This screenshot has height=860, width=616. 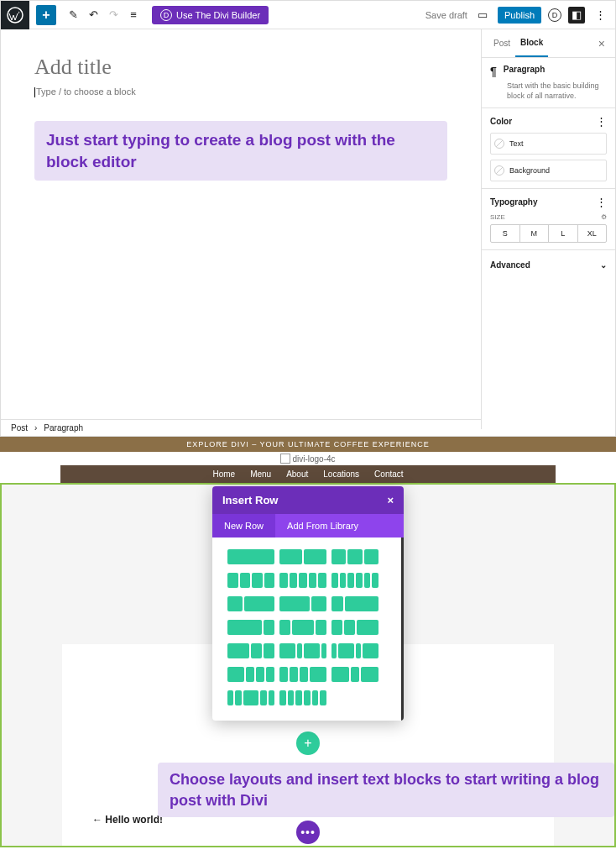 I want to click on layout-a, so click(x=251, y=604).